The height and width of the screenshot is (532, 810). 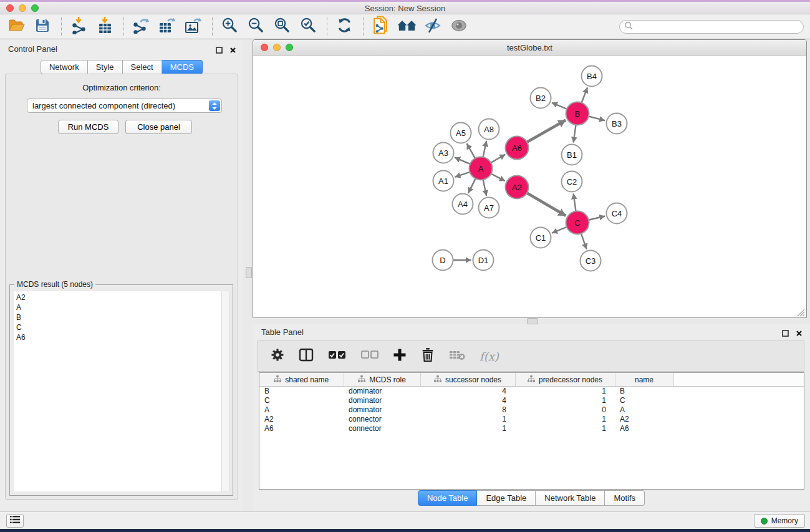 What do you see at coordinates (433, 27) in the screenshot?
I see `hide-details-button` at bounding box center [433, 27].